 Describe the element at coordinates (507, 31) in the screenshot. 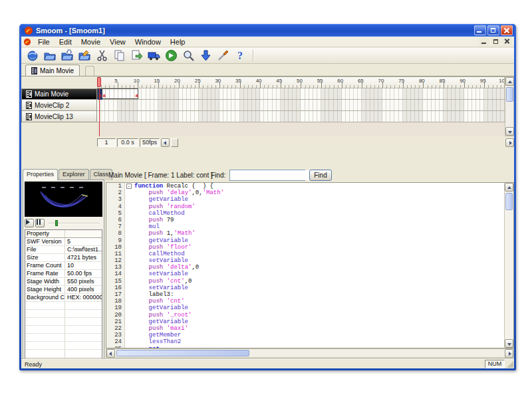

I see `close-button` at that location.